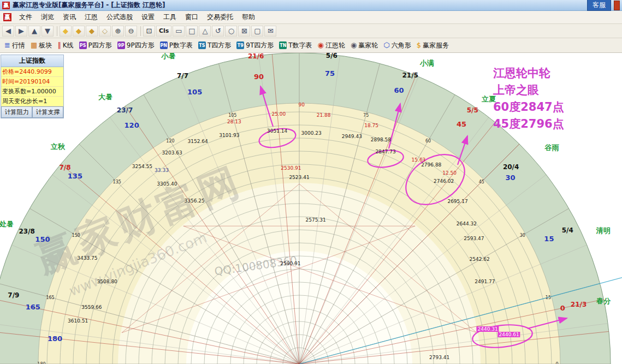 The image size is (622, 364). What do you see at coordinates (125, 110) in the screenshot?
I see `wheel-date-label: 23/7` at bounding box center [125, 110].